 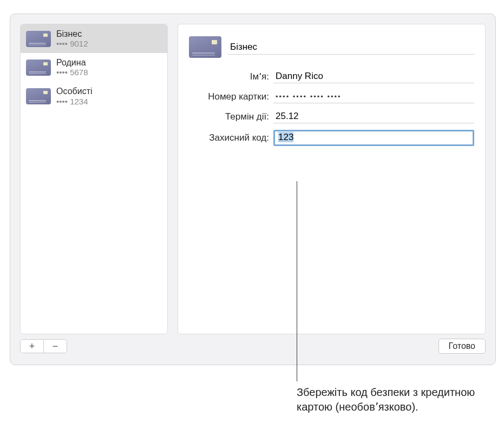 I want to click on card-number-input: •••• •••• •••• ••••, so click(x=374, y=96).